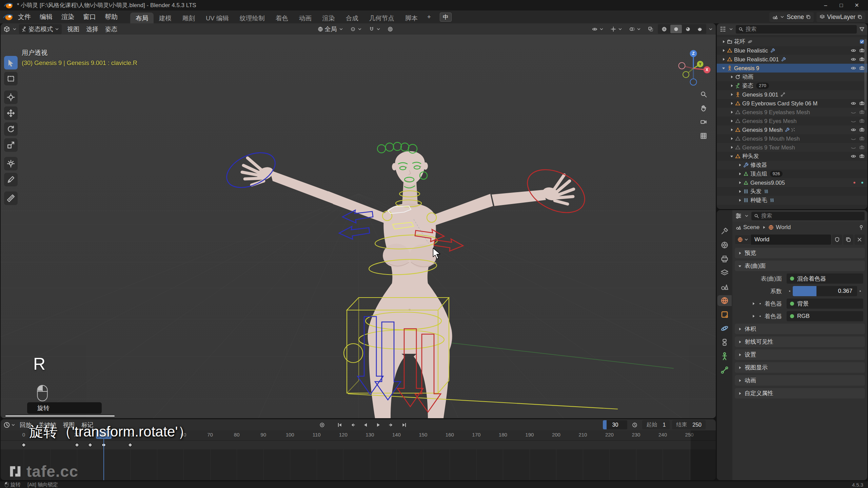 This screenshot has width=868, height=488. Describe the element at coordinates (800, 393) in the screenshot. I see `panel-自定义属性: 自定义属性` at that location.